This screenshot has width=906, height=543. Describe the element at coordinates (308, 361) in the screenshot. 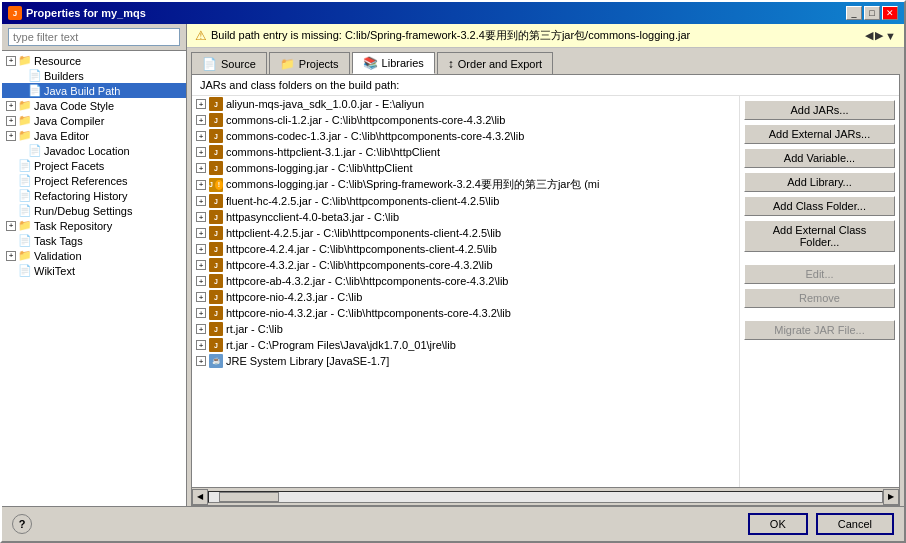

I see `item-label: JRE System Library [JavaSE-1.7]` at that location.